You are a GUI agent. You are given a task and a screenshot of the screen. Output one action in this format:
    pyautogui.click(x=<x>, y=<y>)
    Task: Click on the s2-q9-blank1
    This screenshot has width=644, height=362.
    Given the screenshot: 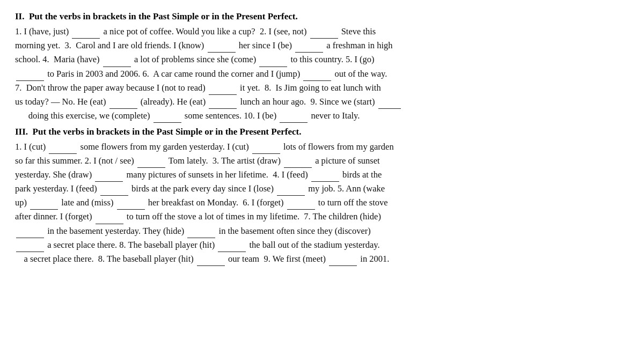 What is the action you would take?
    pyautogui.click(x=390, y=104)
    